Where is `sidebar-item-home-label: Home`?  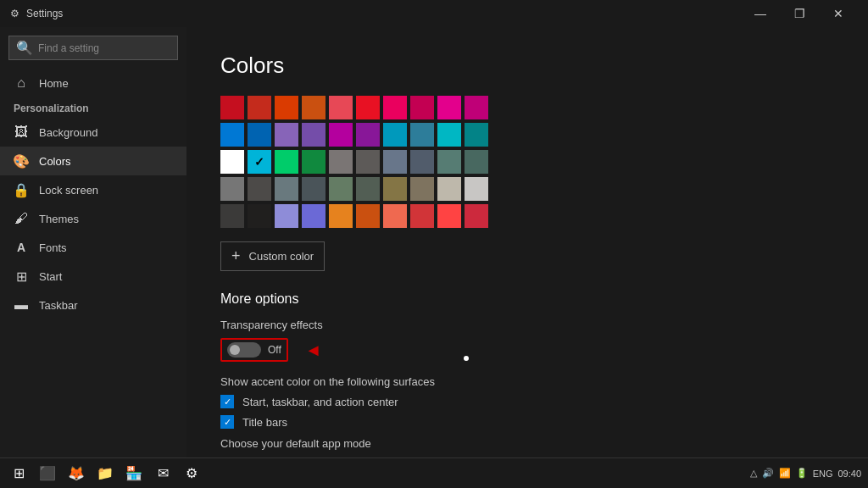 sidebar-item-home-label: Home is located at coordinates (54, 83).